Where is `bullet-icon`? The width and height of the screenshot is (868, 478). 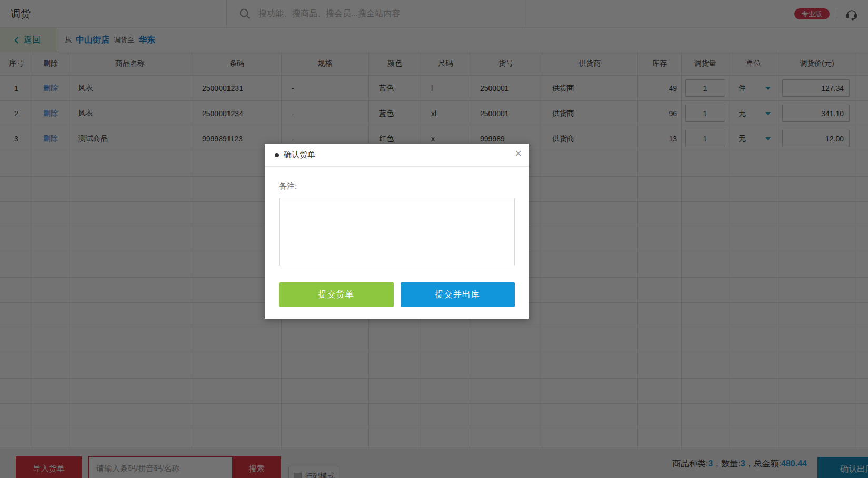 bullet-icon is located at coordinates (277, 155).